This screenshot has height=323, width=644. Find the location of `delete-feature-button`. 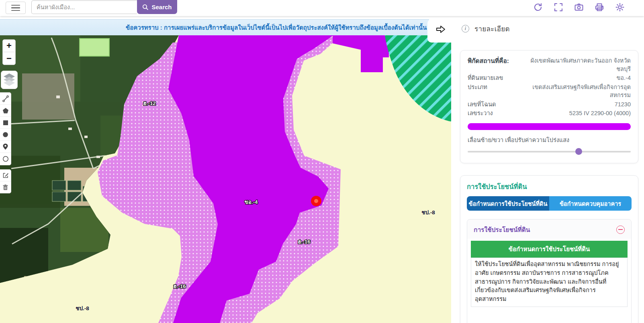

delete-feature-button is located at coordinates (6, 187).